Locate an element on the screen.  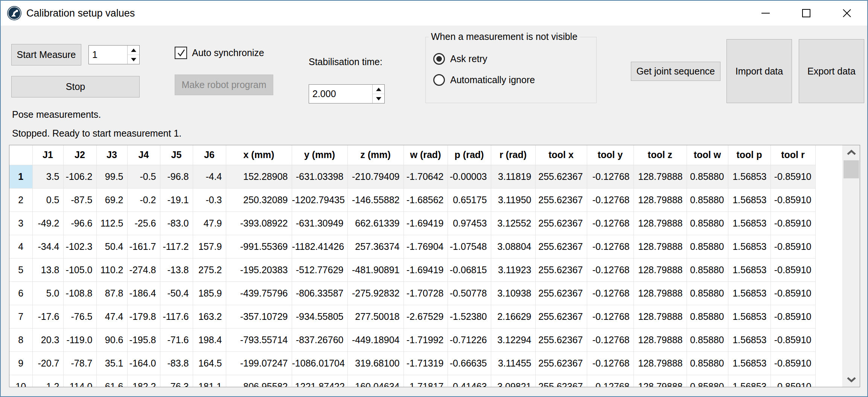
table-cell: 3.5 is located at coordinates (48, 176).